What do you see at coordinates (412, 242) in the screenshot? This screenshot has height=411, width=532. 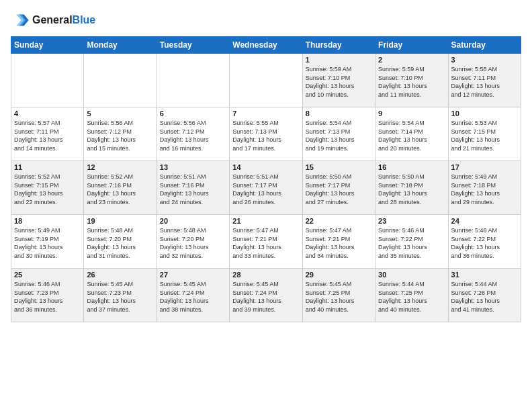 I see `calendar-cell: 23Sunrise: 5:46 AM Sunset: 7:22 PM Dayli…` at bounding box center [412, 242].